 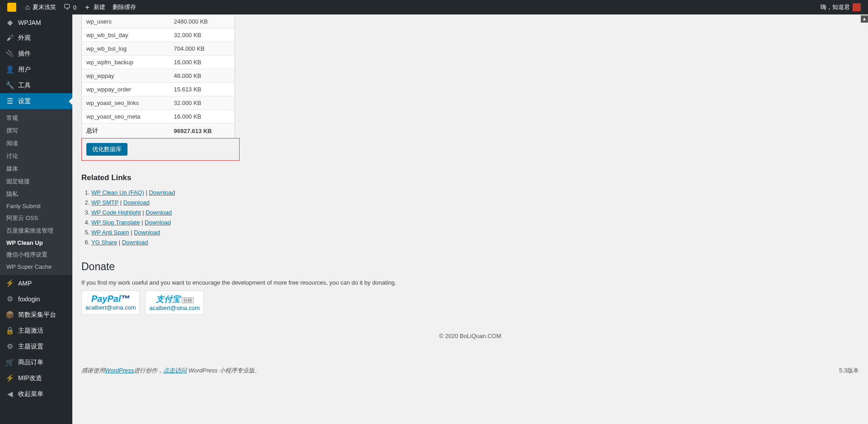 I want to click on plugin-link: WP Slug Translate, so click(x=116, y=223).